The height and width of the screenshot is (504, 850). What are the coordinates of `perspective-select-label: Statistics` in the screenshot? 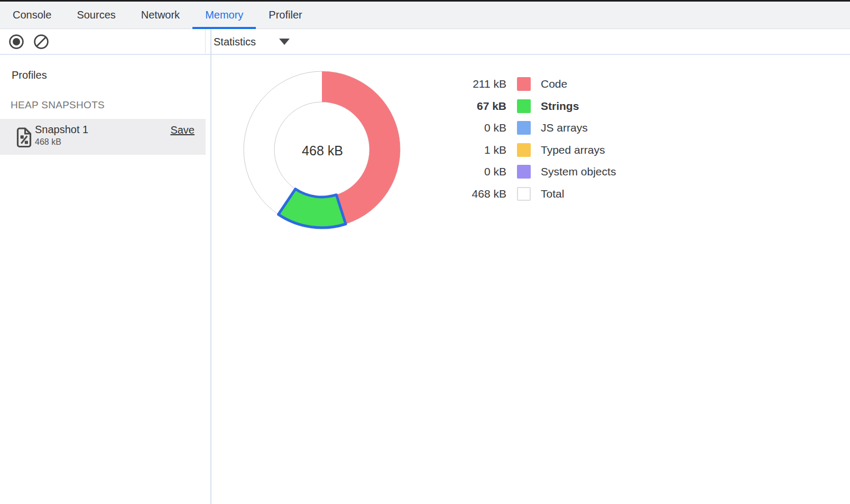 It's located at (235, 42).